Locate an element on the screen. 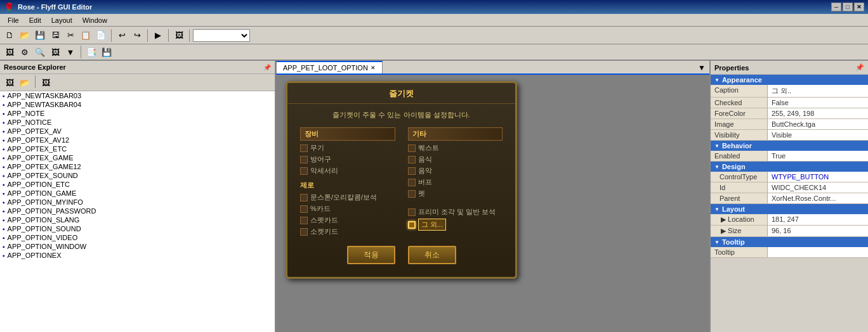 Image resolution: width=868 pixels, height=332 pixels. menu-window: Window is located at coordinates (95, 20).